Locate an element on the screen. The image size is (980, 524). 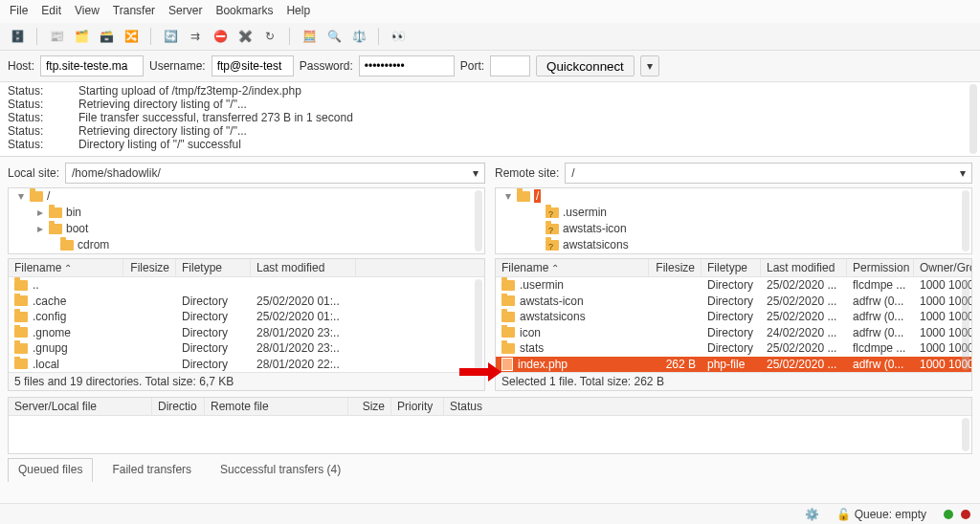
remote-site-label: Remote site: is located at coordinates (526, 173).